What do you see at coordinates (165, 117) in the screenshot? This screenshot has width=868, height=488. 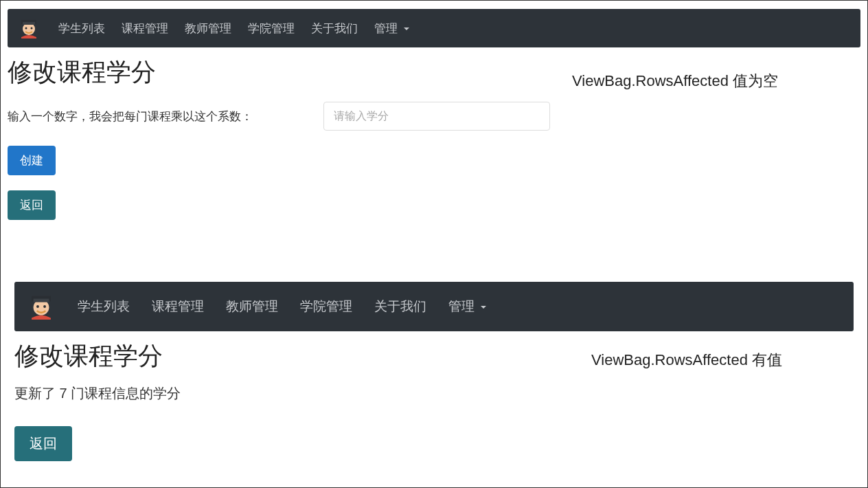 I see `multiplier-label: 输入一个数字，我会把每门课程乘以这个系数：` at bounding box center [165, 117].